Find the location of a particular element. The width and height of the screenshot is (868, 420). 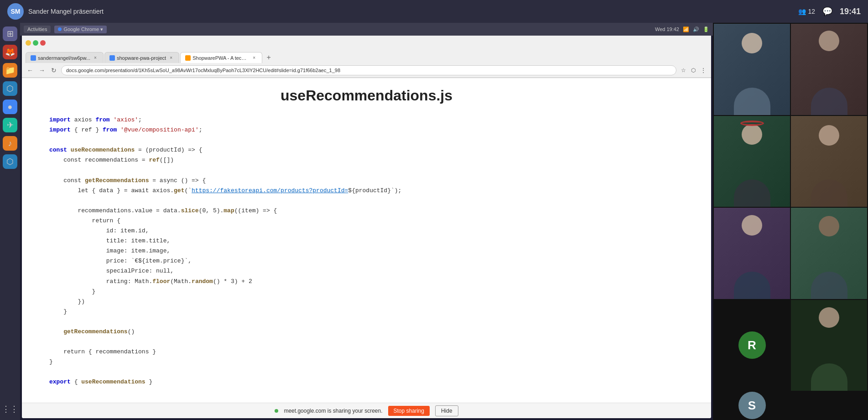

spotify-icon: ♪ is located at coordinates (10, 143).